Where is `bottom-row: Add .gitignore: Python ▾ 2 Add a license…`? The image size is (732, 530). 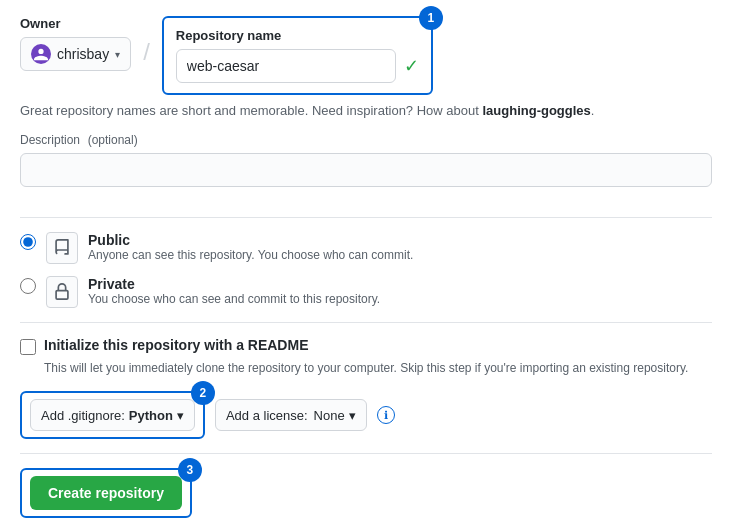 bottom-row: Add .gitignore: Python ▾ 2 Add a license… is located at coordinates (366, 415).